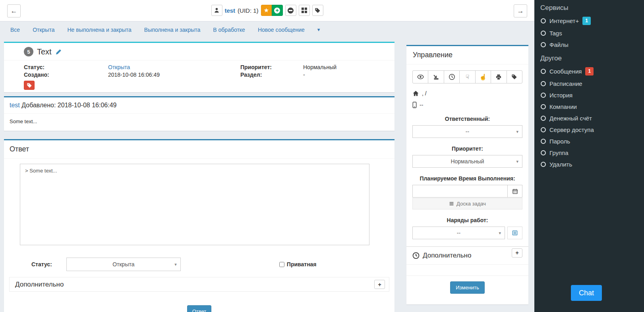 The width and height of the screenshot is (644, 312). I want to click on sidebar-item-label: История, so click(561, 95).